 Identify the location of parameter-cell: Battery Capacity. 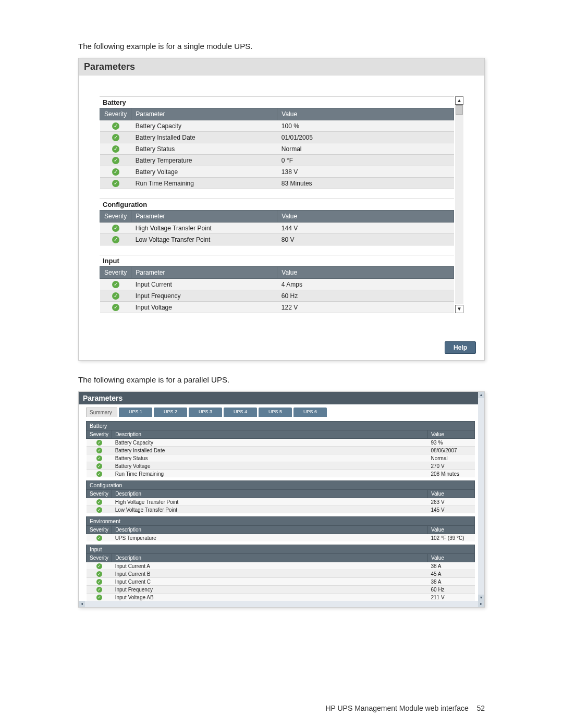
(204, 126).